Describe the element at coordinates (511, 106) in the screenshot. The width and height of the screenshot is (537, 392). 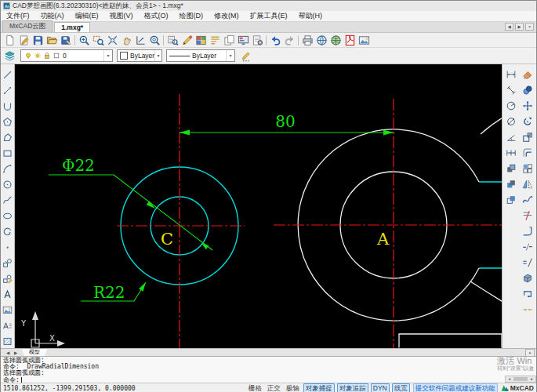
I see `dim-radius-icon` at that location.